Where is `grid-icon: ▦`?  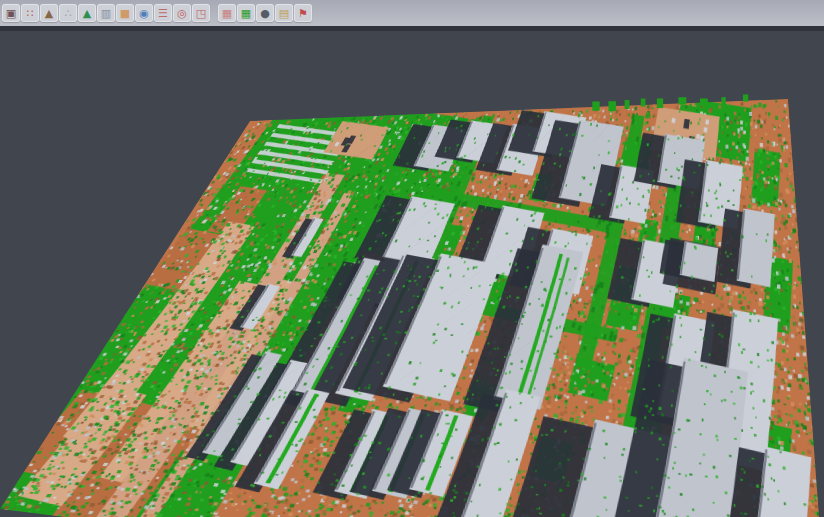 grid-icon: ▦ is located at coordinates (227, 13).